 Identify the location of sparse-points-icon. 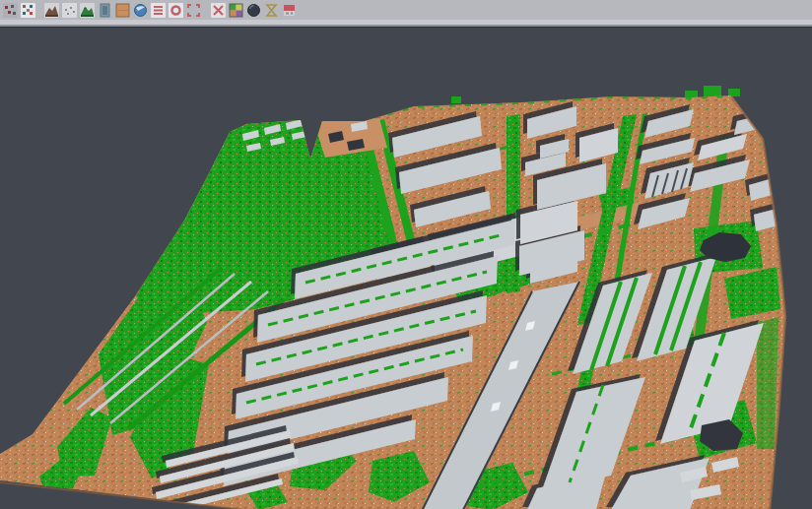
(69, 10).